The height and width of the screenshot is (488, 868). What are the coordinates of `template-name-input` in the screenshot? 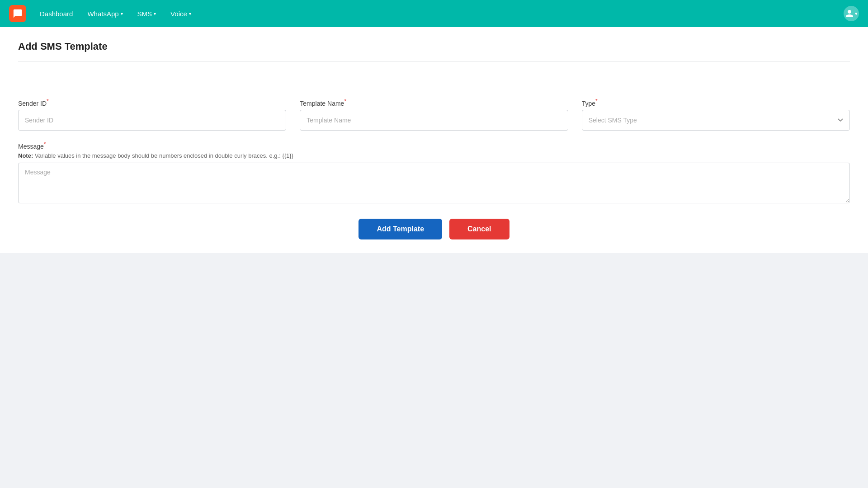 It's located at (434, 120).